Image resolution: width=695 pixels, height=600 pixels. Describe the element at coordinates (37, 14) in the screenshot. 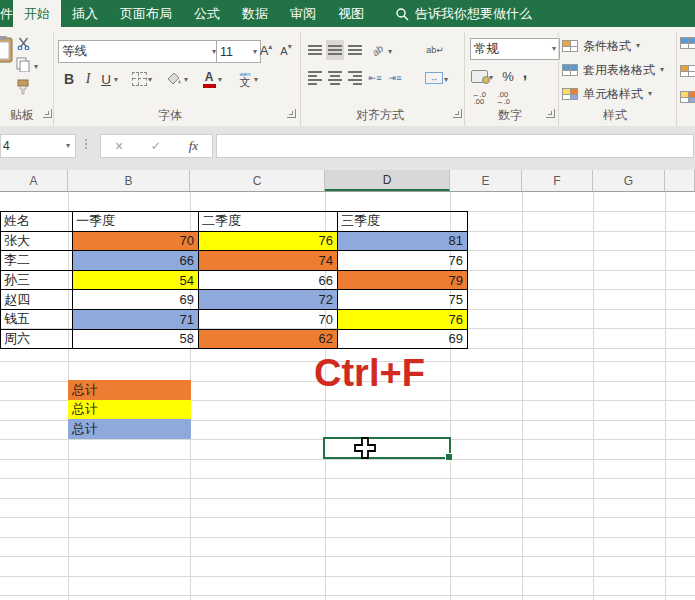

I see `tab-开始: 开始` at that location.